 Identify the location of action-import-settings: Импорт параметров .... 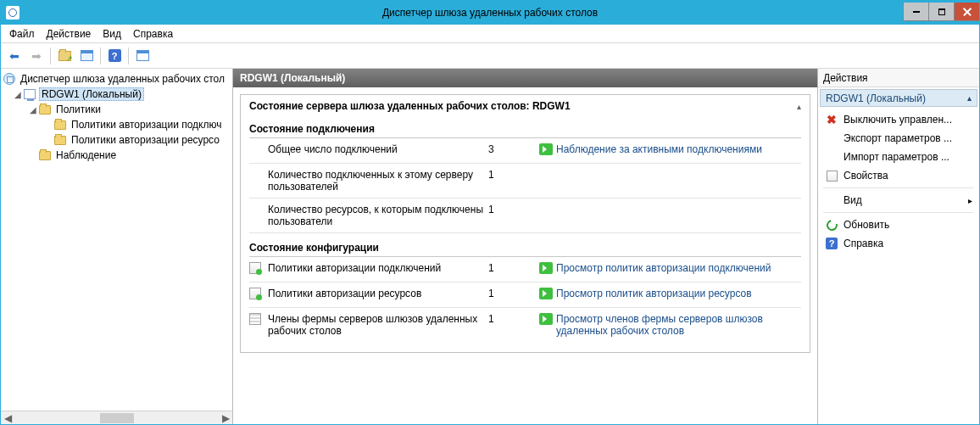
(899, 157).